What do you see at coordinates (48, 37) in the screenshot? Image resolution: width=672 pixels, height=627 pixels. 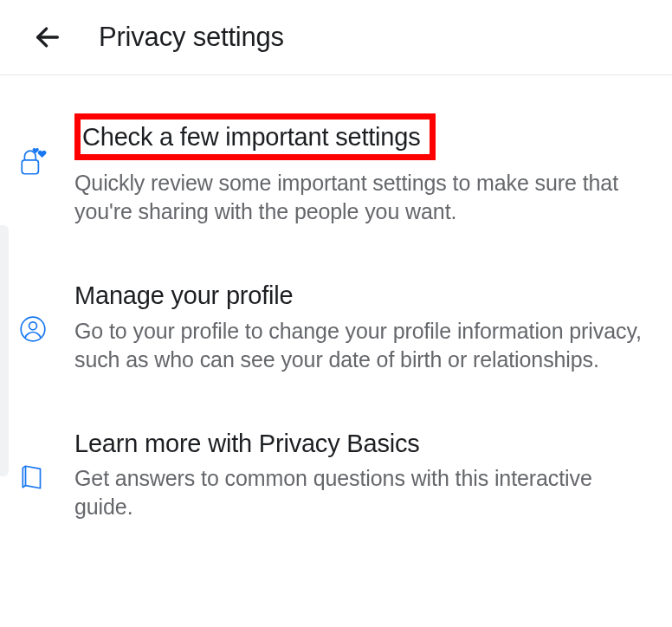 I see `arrow-left-icon` at bounding box center [48, 37].